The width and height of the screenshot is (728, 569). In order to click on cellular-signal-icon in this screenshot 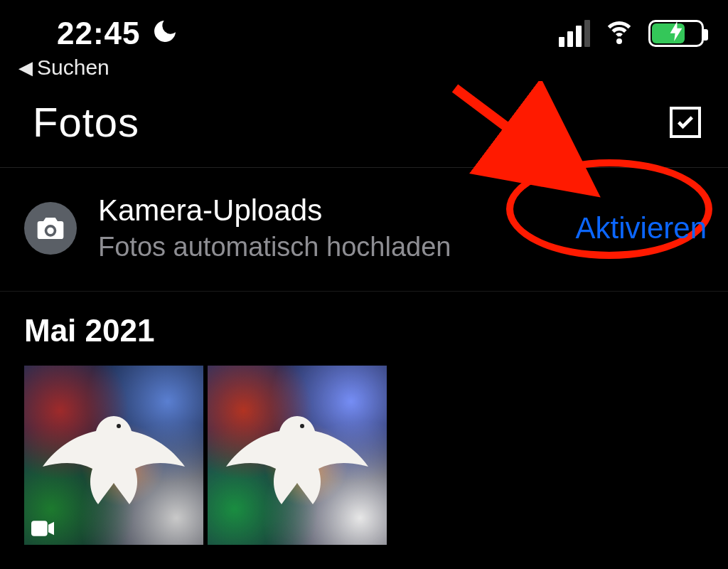, I will do `click(574, 33)`.